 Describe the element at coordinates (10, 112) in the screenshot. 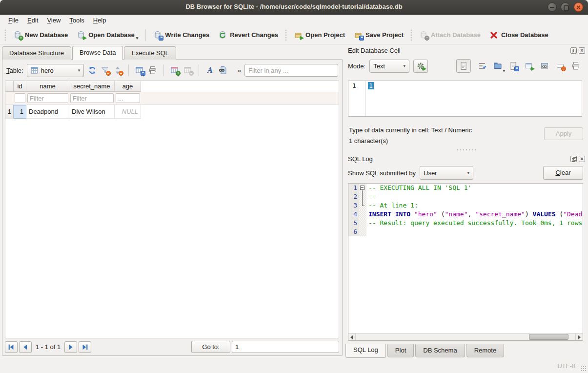

I see `row-header: 1` at that location.